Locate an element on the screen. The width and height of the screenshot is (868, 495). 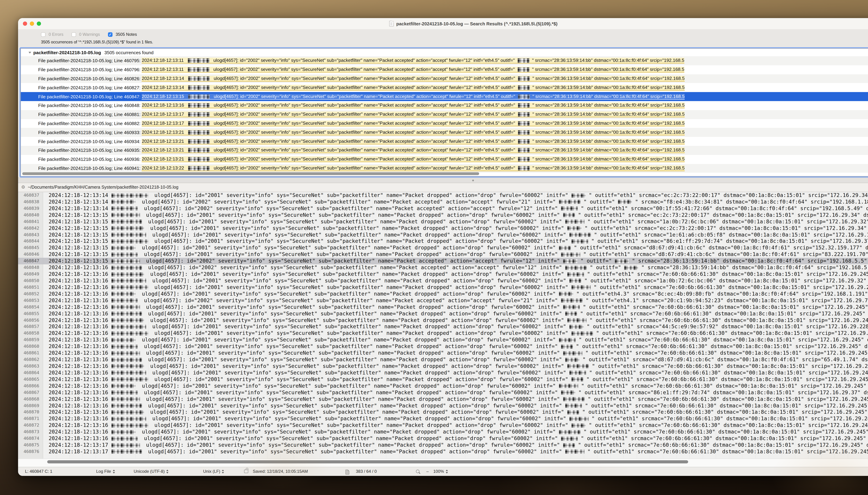
line-number: 460841 is located at coordinates (31, 222).